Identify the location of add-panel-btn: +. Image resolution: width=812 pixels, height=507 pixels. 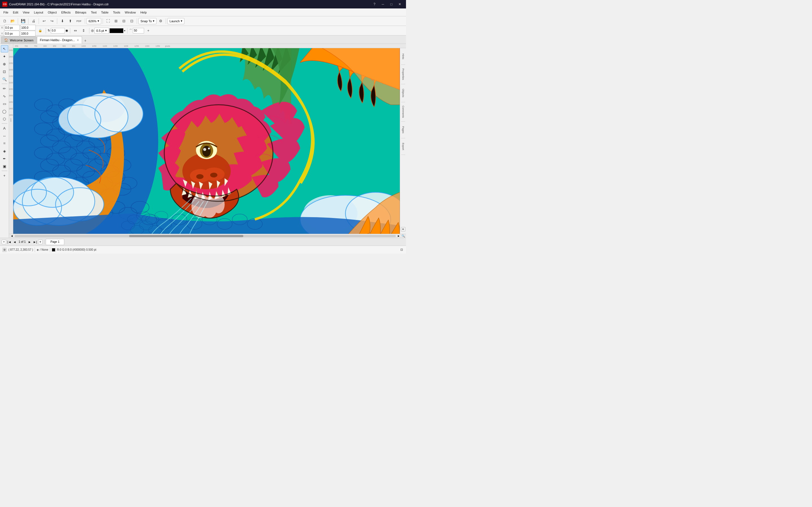
(403, 229).